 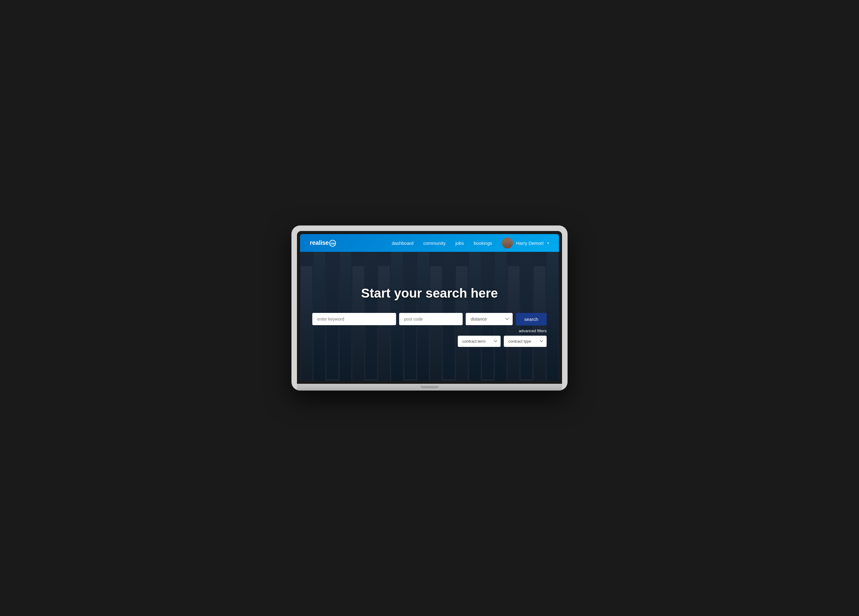 What do you see at coordinates (333, 243) in the screenshot?
I see `logo-circle: me` at bounding box center [333, 243].